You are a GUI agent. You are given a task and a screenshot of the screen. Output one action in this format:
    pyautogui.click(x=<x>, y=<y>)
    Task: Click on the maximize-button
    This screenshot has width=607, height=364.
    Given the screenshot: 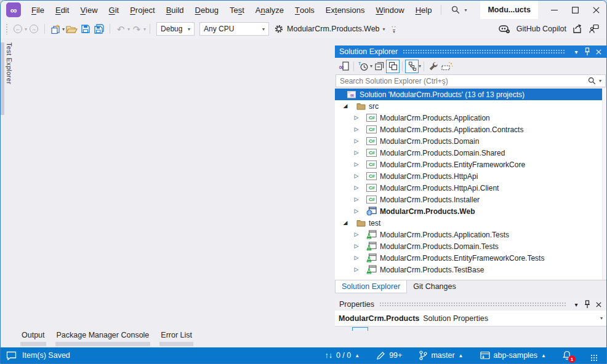 What is the action you would take?
    pyautogui.click(x=575, y=10)
    